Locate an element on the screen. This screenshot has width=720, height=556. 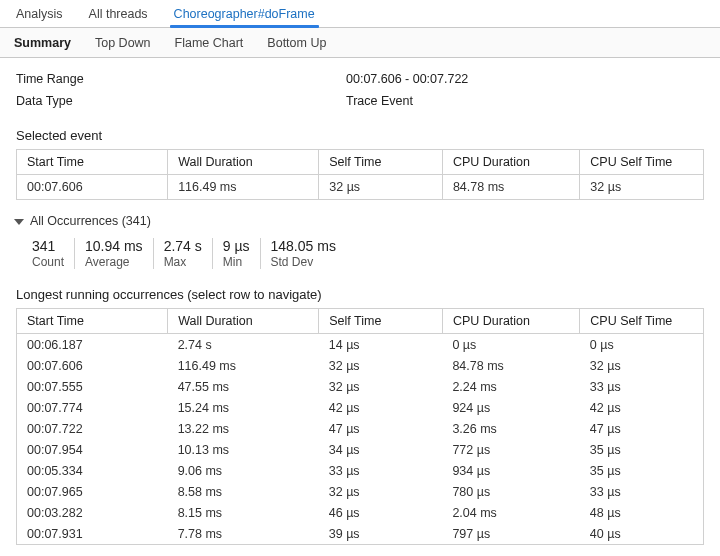
stat-label: Max is located at coordinates (176, 262).